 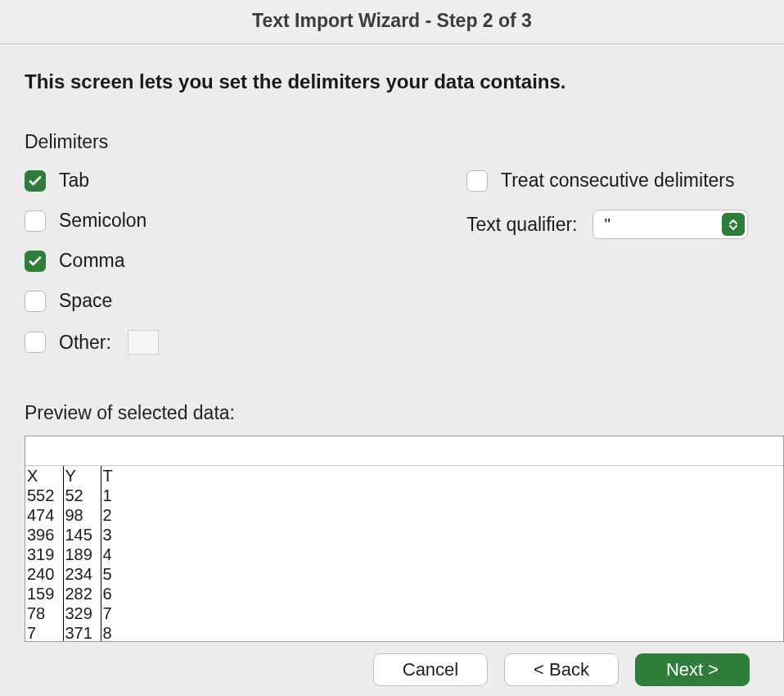 What do you see at coordinates (82, 495) in the screenshot?
I see `preview-cell: 52` at bounding box center [82, 495].